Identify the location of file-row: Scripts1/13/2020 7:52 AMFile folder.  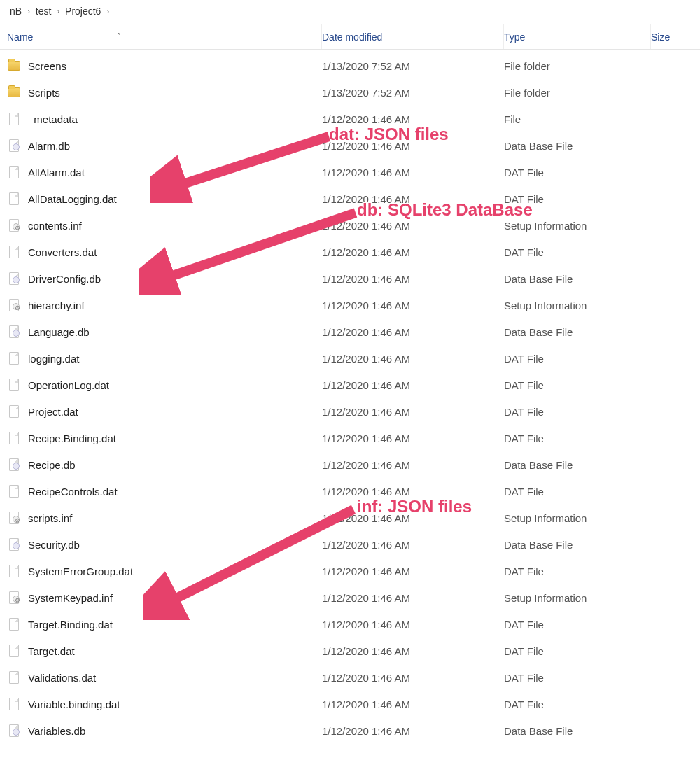
(350, 92).